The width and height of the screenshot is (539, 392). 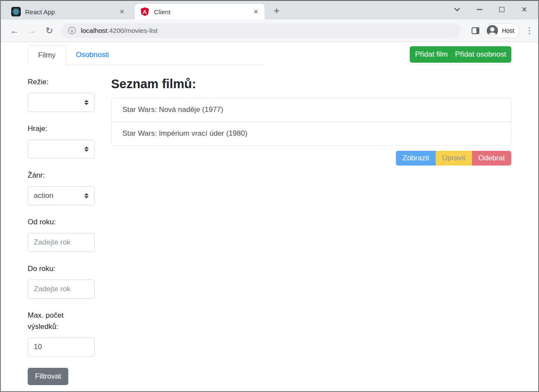 I want to click on year-to-input, so click(x=61, y=289).